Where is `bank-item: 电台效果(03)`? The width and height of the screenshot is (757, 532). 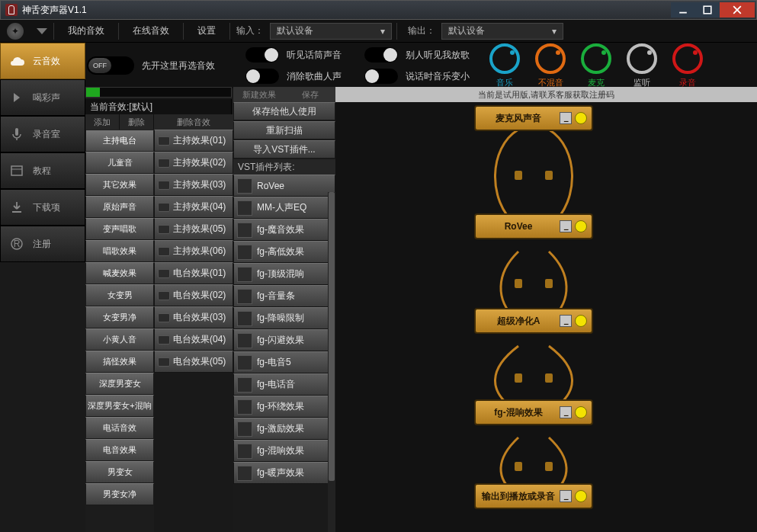
bank-item: 电台效果(03) is located at coordinates (194, 317).